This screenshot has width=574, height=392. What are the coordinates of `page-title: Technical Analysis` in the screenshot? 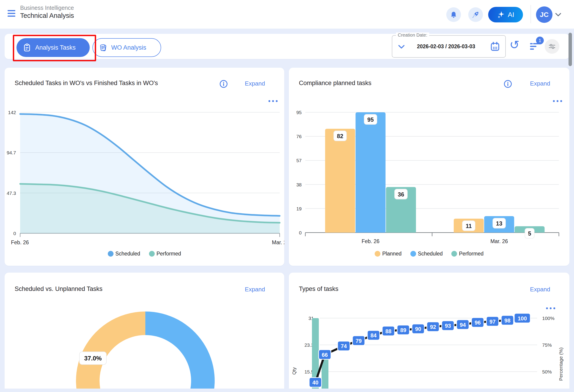 It's located at (47, 16).